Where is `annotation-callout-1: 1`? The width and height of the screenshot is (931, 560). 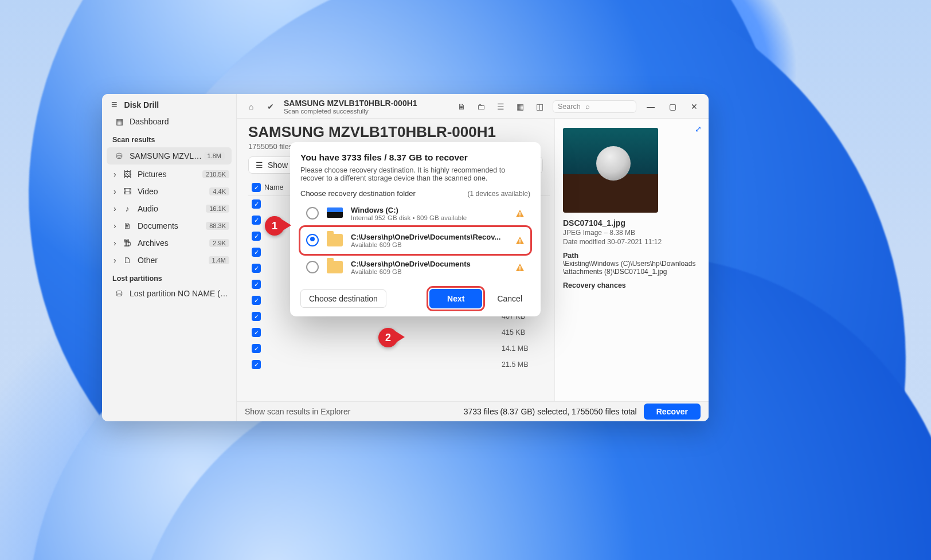
annotation-callout-1: 1 is located at coordinates (275, 226).